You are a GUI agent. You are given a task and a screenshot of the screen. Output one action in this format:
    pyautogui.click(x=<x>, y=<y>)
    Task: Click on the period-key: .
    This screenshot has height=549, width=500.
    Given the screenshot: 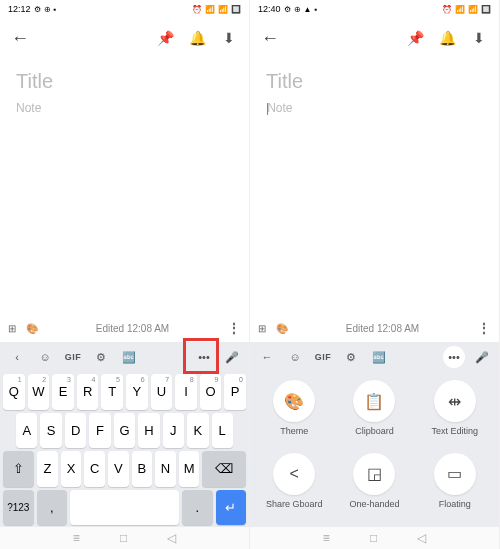 What is the action you would take?
    pyautogui.click(x=198, y=508)
    